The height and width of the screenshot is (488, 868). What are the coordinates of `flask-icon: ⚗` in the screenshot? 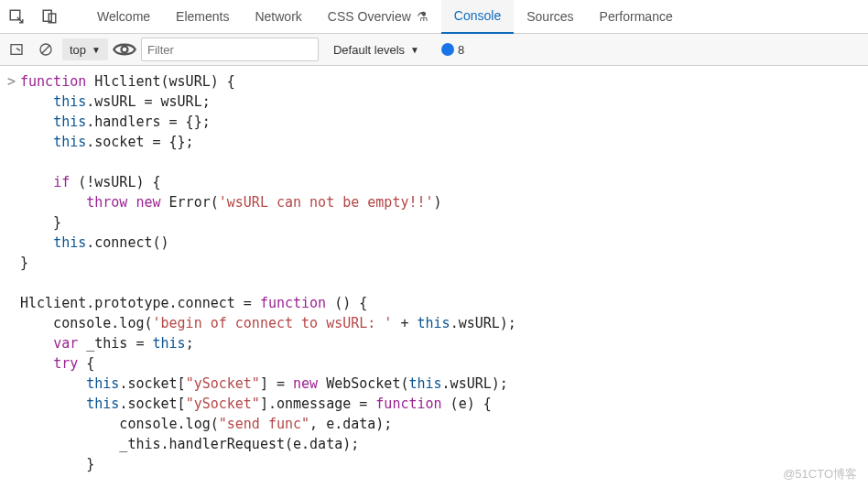 It's located at (423, 16).